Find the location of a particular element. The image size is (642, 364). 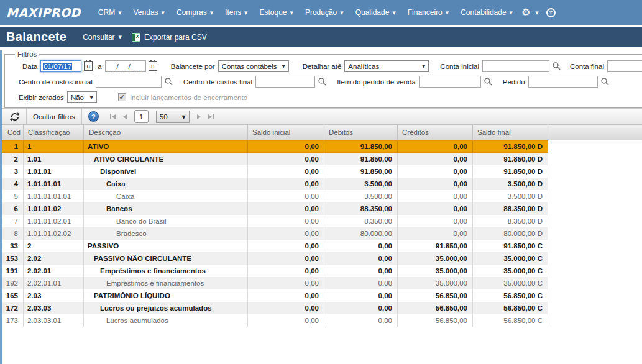

nav-item-qualidade: Qualidade▼ is located at coordinates (375, 12).